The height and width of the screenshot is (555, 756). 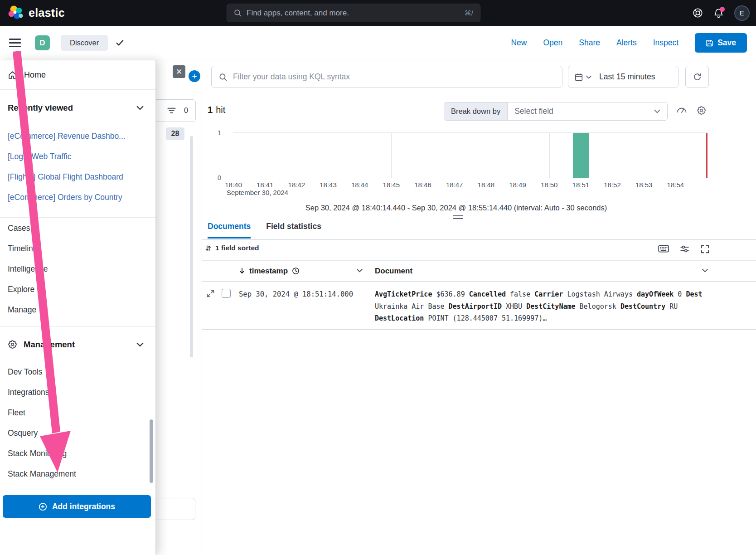 I want to click on elastic-logo-icon, so click(x=15, y=13).